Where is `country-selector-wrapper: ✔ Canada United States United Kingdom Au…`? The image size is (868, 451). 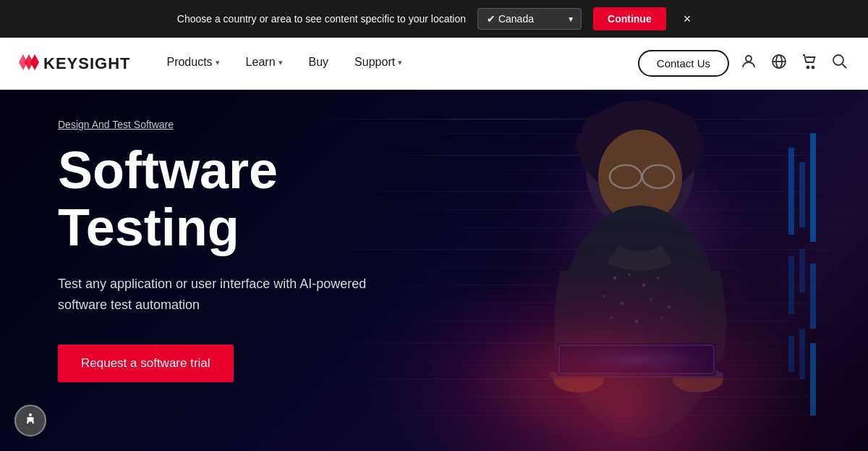 country-selector-wrapper: ✔ Canada United States United Kingdom Au… is located at coordinates (529, 19).